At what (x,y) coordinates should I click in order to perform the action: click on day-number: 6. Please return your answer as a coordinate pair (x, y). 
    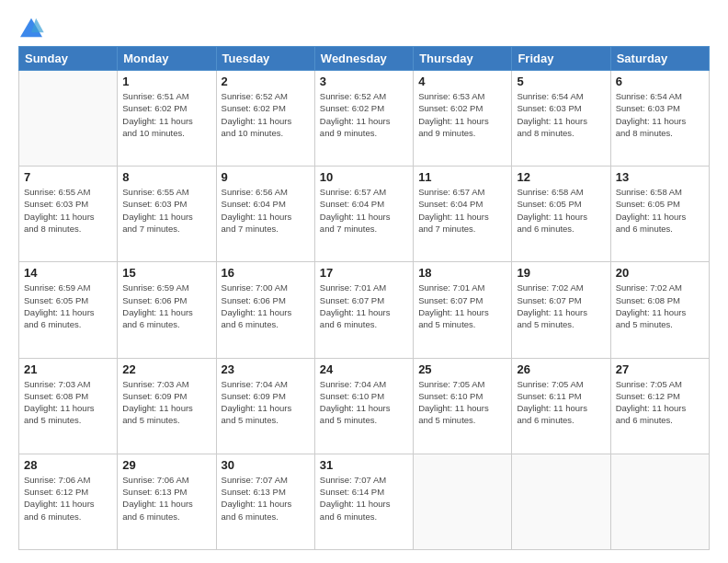
    Looking at the image, I should click on (660, 81).